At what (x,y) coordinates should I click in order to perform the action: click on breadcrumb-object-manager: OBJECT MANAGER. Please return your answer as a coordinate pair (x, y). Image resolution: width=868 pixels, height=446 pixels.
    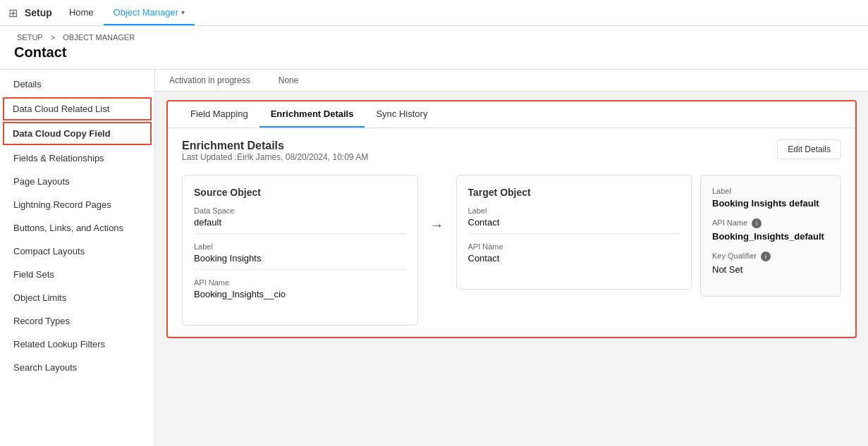
    Looking at the image, I should click on (99, 37).